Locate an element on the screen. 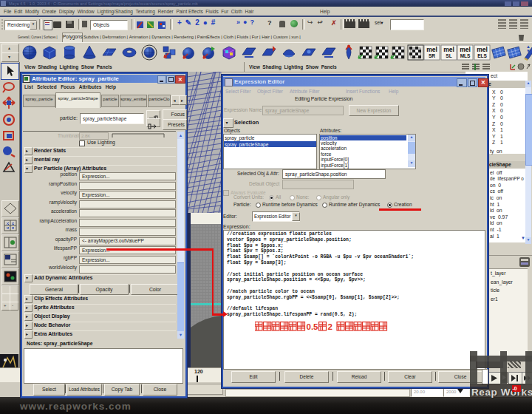 Image resolution: width=532 pixels, height=414 pixels. svg-text: ELS is located at coordinates (482, 56).